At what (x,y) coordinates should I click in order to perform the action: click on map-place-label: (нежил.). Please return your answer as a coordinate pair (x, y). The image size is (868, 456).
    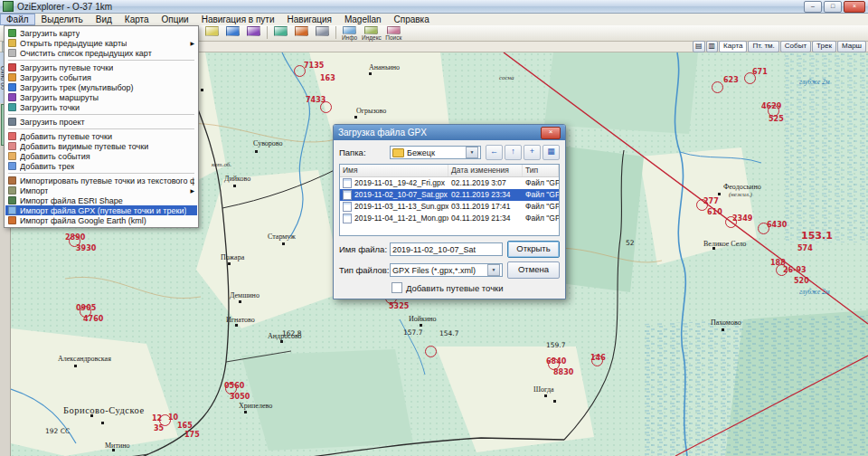
    Looking at the image, I should click on (741, 195).